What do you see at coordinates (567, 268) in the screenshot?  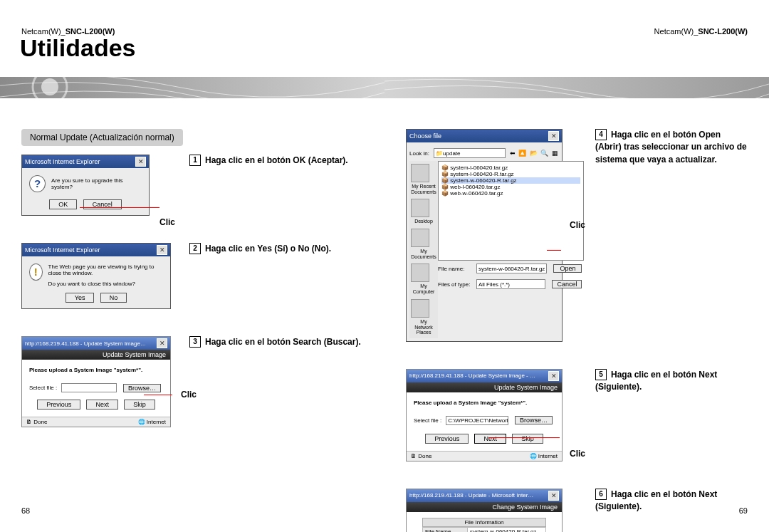 I see `open-button: Open` at bounding box center [567, 268].